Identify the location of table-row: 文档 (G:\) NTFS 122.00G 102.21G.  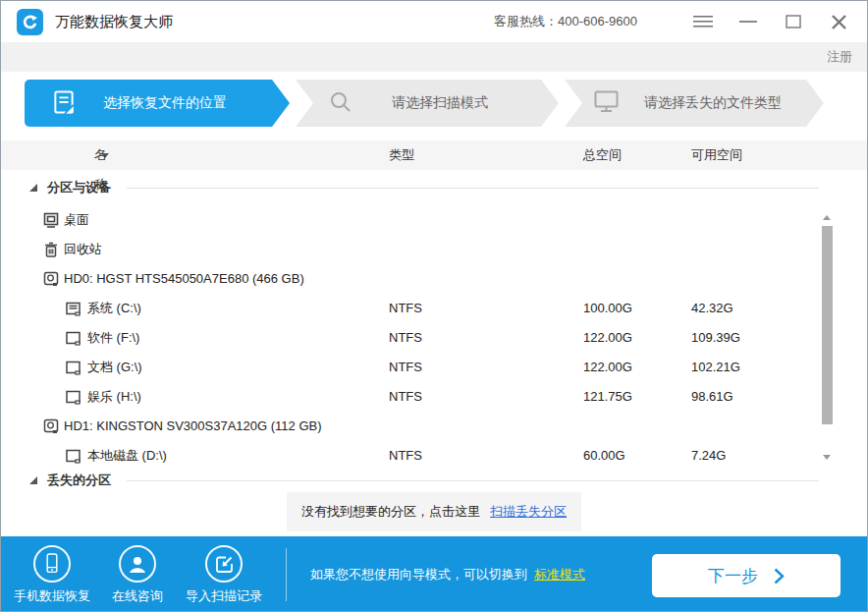
(434, 367).